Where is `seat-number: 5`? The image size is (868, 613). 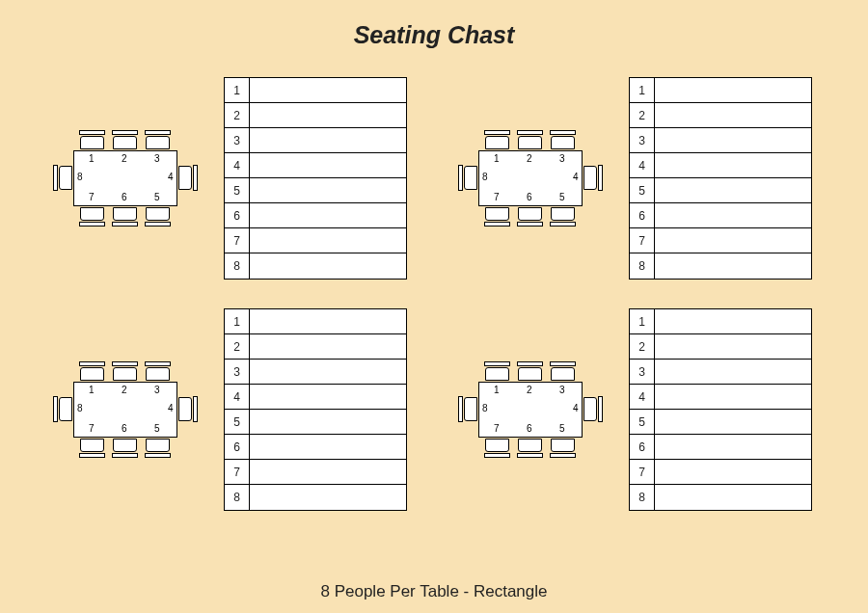
seat-number: 5 is located at coordinates (157, 428).